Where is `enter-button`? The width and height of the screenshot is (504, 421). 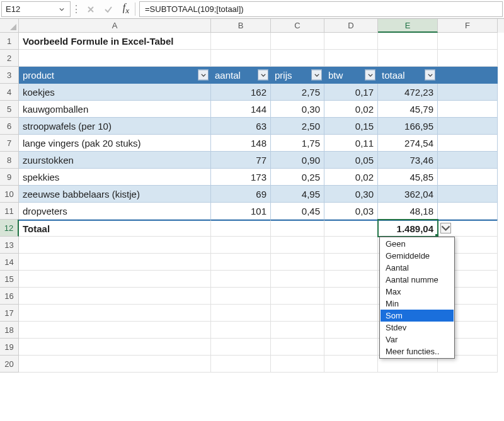 enter-button is located at coordinates (108, 9).